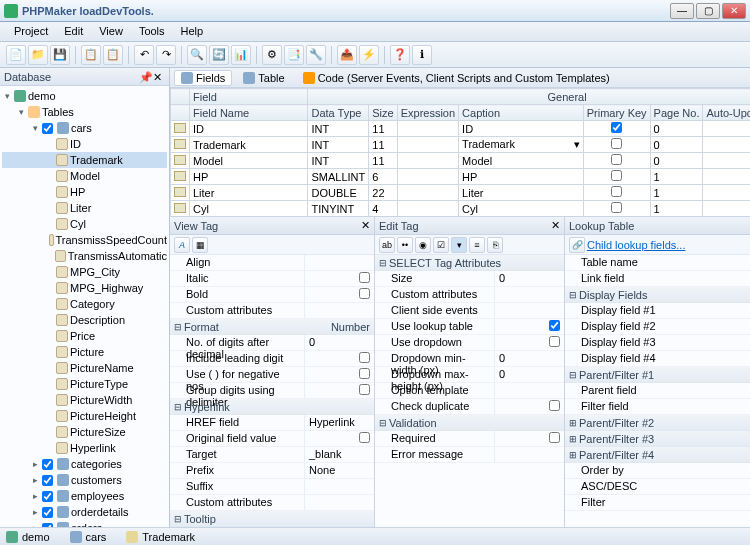 This screenshot has width=750, height=545. I want to click on grid-col: Auto-Update Value, so click(726, 113).